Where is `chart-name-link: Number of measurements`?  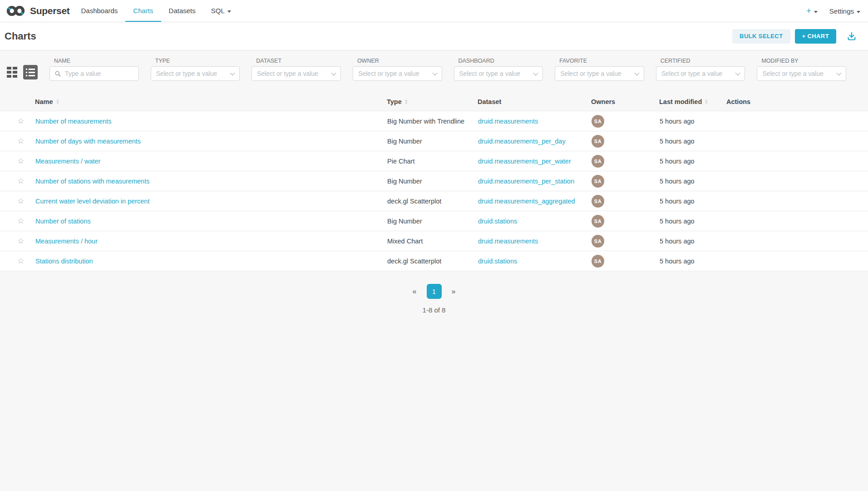 chart-name-link: Number of measurements is located at coordinates (74, 121).